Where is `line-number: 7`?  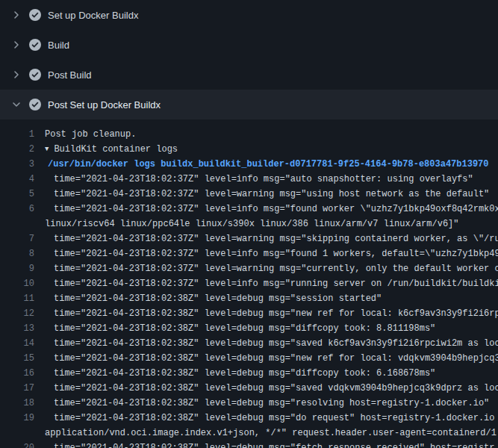
line-number: 7 is located at coordinates (17, 239).